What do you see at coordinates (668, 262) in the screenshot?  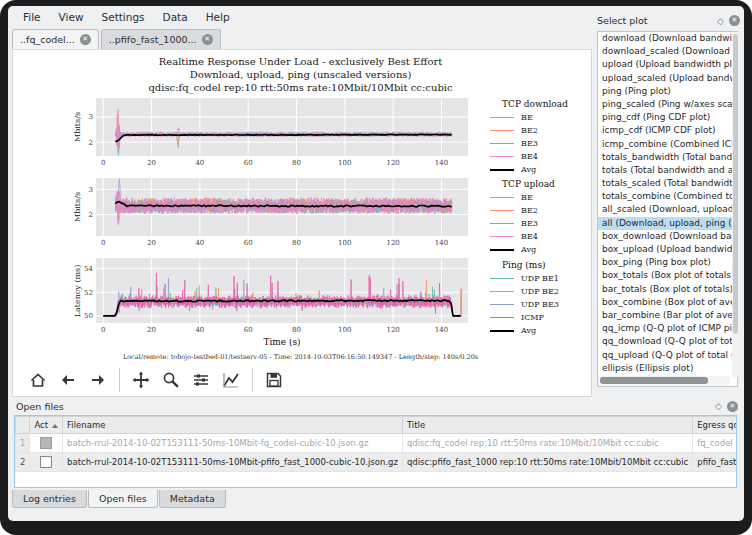 I see `plot-list-item-box_ping: box_ping (Ping box plot)` at bounding box center [668, 262].